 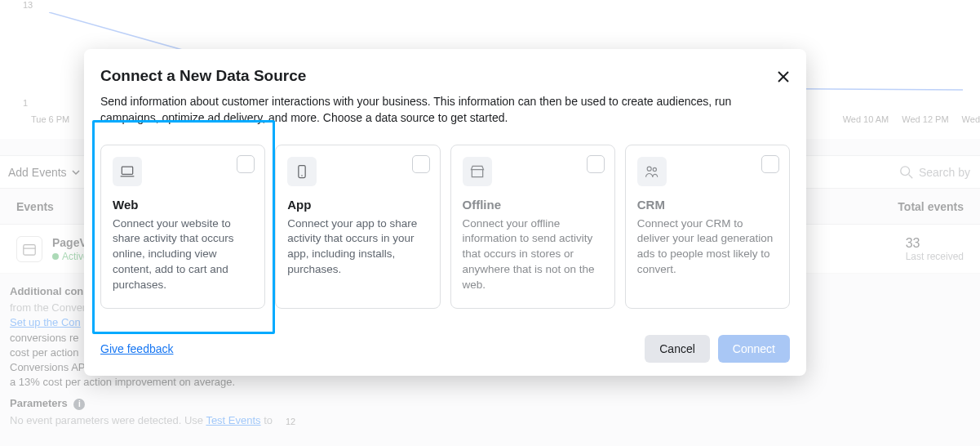 I want to click on offline-icon, so click(x=477, y=172).